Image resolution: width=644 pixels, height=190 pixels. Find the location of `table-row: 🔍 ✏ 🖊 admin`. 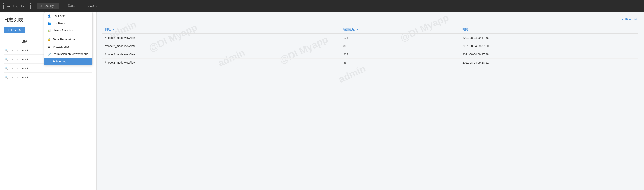

table-row: 🔍 ✏ 🖊 admin is located at coordinates (48, 77).